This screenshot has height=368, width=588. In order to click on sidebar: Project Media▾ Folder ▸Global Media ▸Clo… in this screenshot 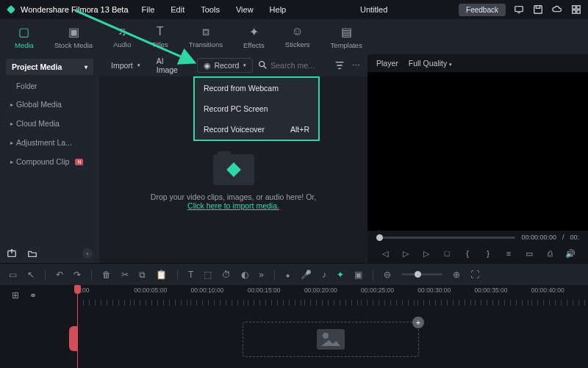, I will do `click(50, 159)`.